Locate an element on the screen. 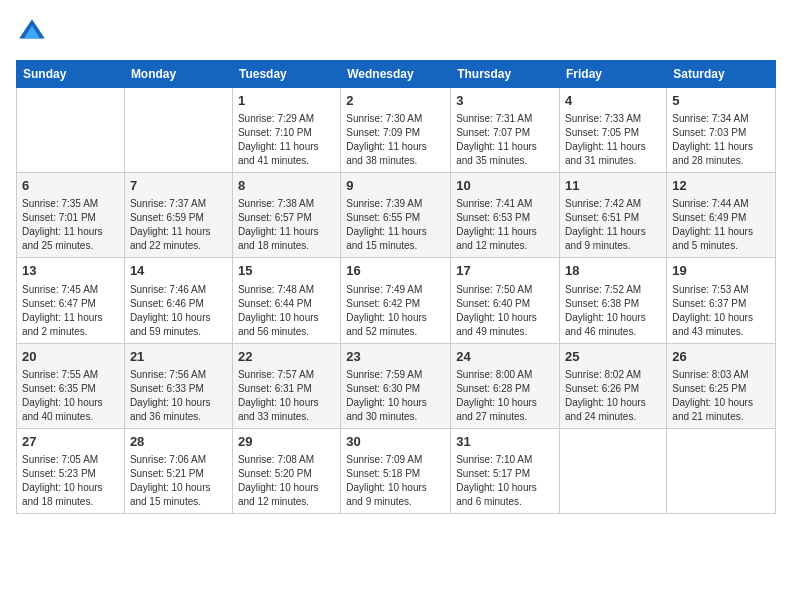 The image size is (792, 612). day-cell: 3Sunrise: 7:31 AM Sunset: 7:07 PM Daylig… is located at coordinates (506, 130).